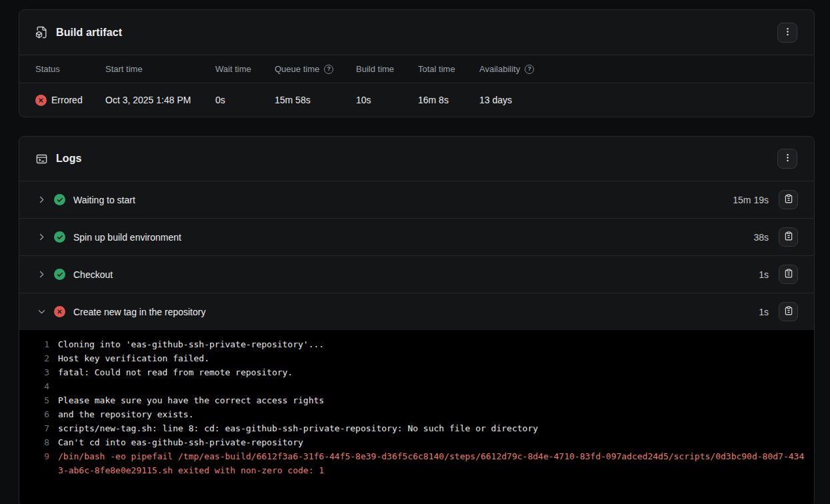 The height and width of the screenshot is (504, 830). Describe the element at coordinates (417, 400) in the screenshot. I see `console-line: 5 Please make sure you have the correct …` at that location.